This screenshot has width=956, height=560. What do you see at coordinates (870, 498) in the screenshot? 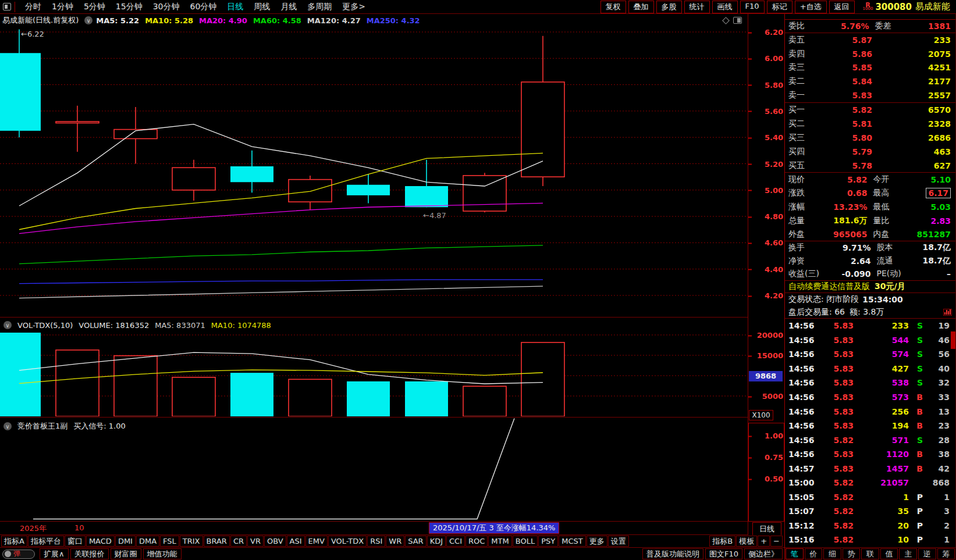
I see `trade-row: 15:055.821P1` at bounding box center [870, 498].